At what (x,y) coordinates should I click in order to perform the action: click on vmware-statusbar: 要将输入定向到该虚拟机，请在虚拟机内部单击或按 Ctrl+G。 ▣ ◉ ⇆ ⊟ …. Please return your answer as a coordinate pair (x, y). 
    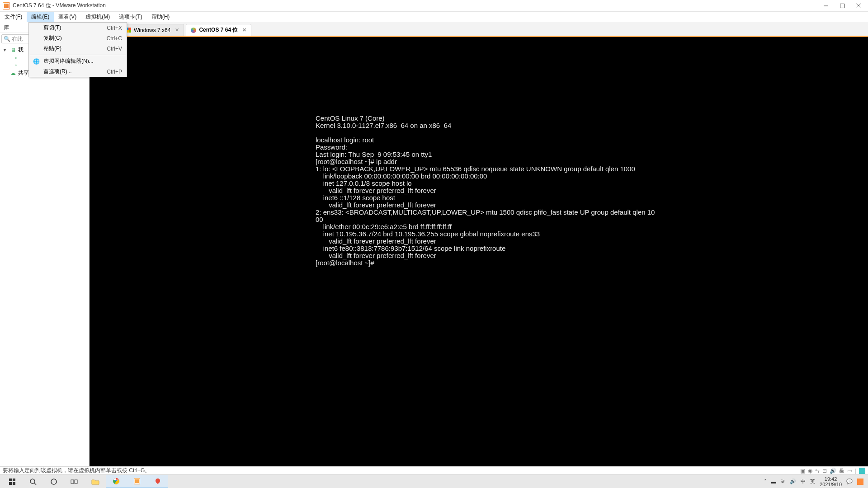
    Looking at the image, I should click on (434, 470).